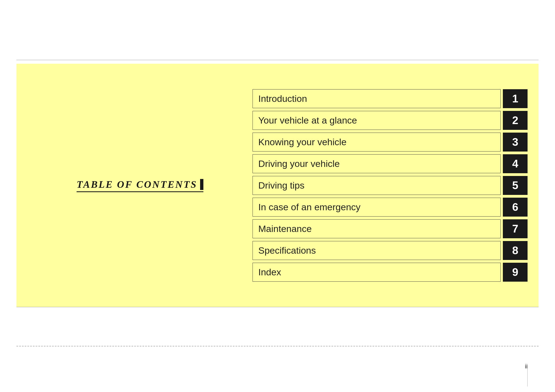  Describe the element at coordinates (390, 164) in the screenshot. I see `toc-row: Driving your vehicle4` at that location.